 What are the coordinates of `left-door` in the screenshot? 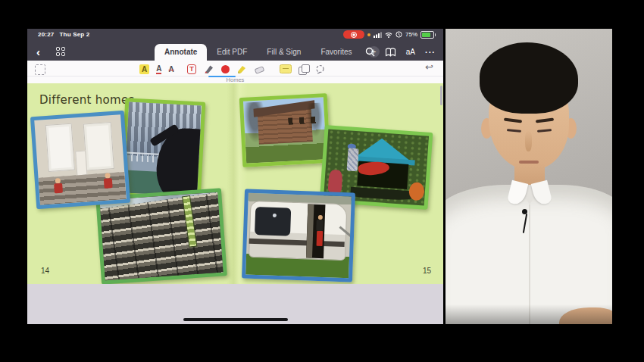 It's located at (61, 148).